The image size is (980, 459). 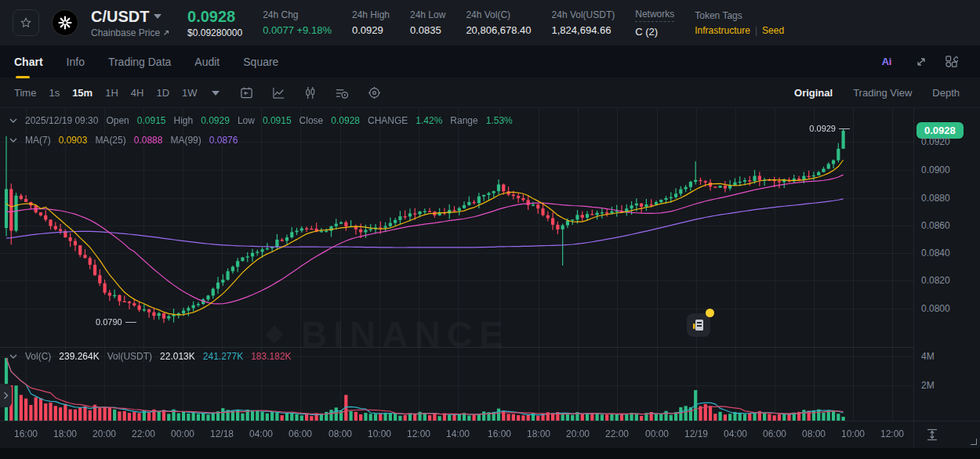 What do you see at coordinates (696, 434) in the screenshot?
I see `time-tick-label: 12/19` at bounding box center [696, 434].